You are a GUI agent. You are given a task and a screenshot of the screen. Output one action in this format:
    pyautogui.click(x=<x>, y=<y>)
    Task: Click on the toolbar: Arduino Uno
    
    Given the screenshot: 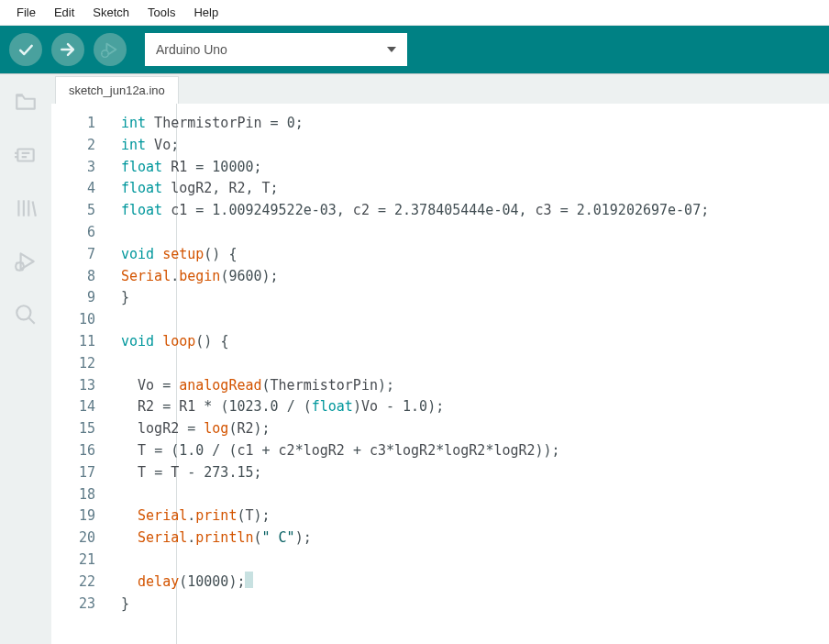 What is the action you would take?
    pyautogui.click(x=414, y=50)
    